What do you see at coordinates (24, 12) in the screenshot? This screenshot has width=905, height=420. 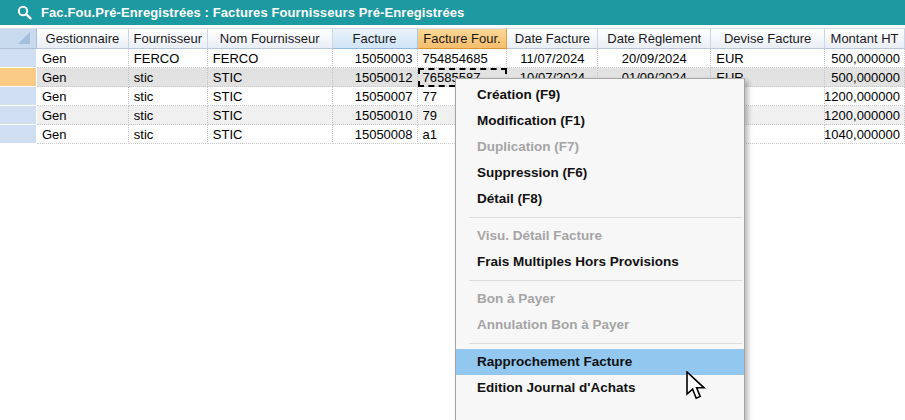 I see `search-icon` at bounding box center [24, 12].